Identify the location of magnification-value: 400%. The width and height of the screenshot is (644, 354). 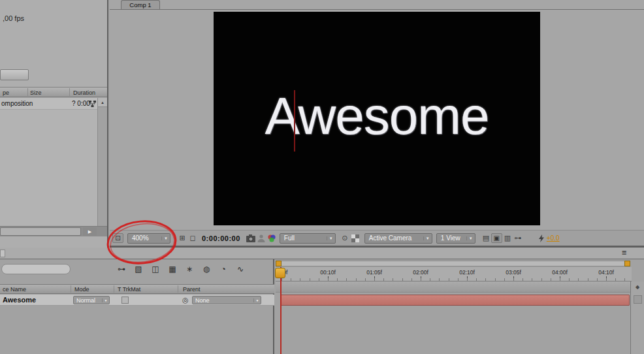
(145, 238).